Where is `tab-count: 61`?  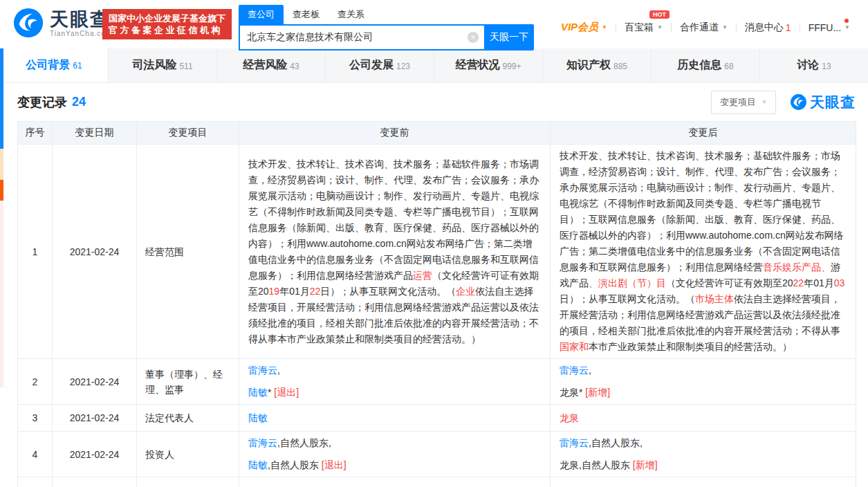
tab-count: 61 is located at coordinates (77, 66).